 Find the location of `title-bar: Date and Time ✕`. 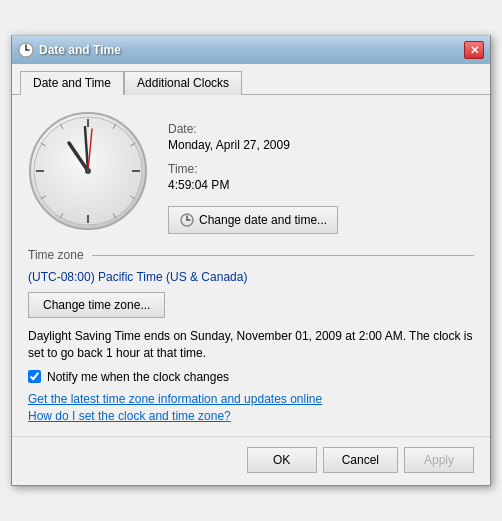

title-bar: Date and Time ✕ is located at coordinates (251, 50).